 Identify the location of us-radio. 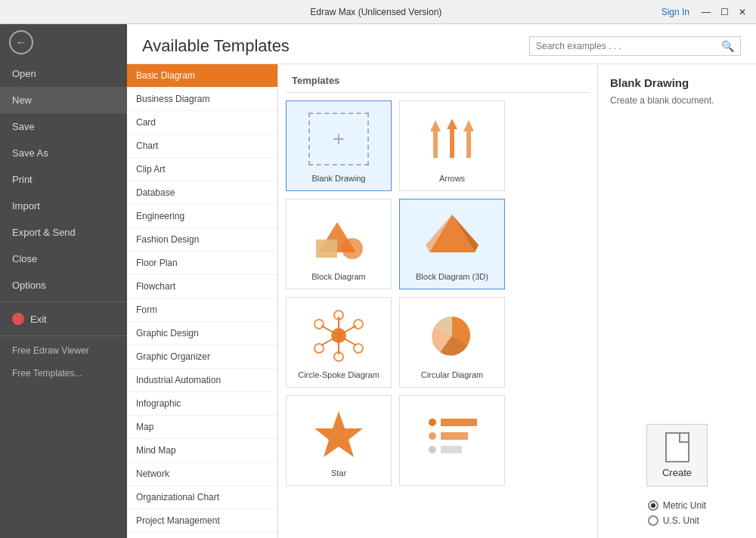
(653, 521).